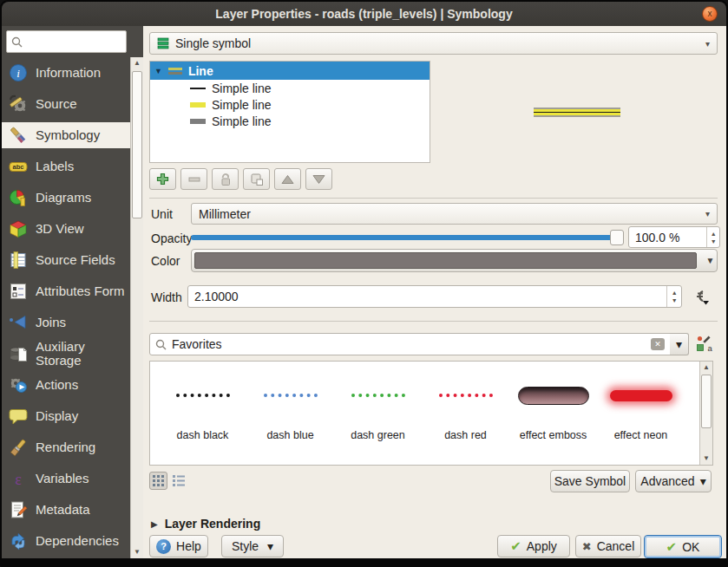 This screenshot has height=567, width=728. What do you see at coordinates (667, 481) in the screenshot?
I see `advanced-label: Advanced` at bounding box center [667, 481].